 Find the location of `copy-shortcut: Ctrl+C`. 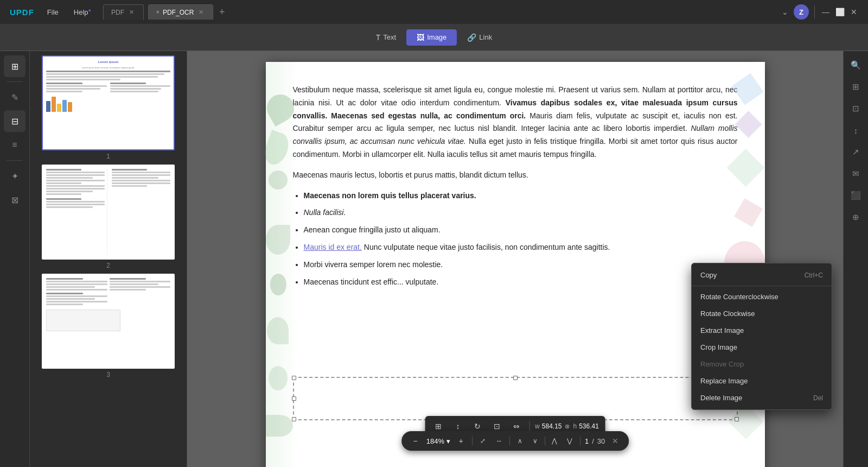

copy-shortcut: Ctrl+C is located at coordinates (814, 275).